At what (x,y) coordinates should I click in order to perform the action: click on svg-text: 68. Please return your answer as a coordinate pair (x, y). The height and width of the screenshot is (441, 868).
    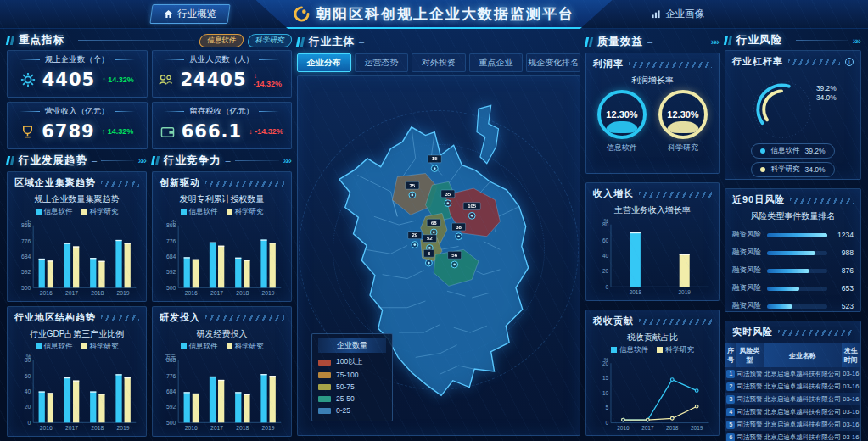
    Looking at the image, I should click on (434, 223).